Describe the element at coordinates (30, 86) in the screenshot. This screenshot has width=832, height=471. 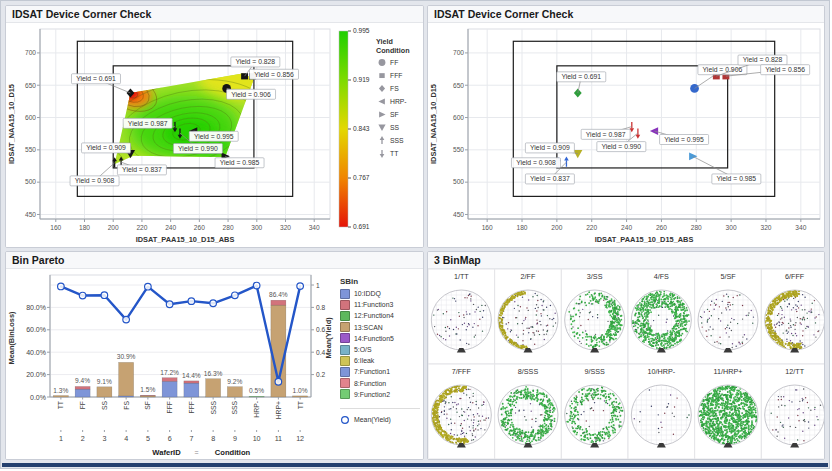
I see `svg-text: 650` at that location.